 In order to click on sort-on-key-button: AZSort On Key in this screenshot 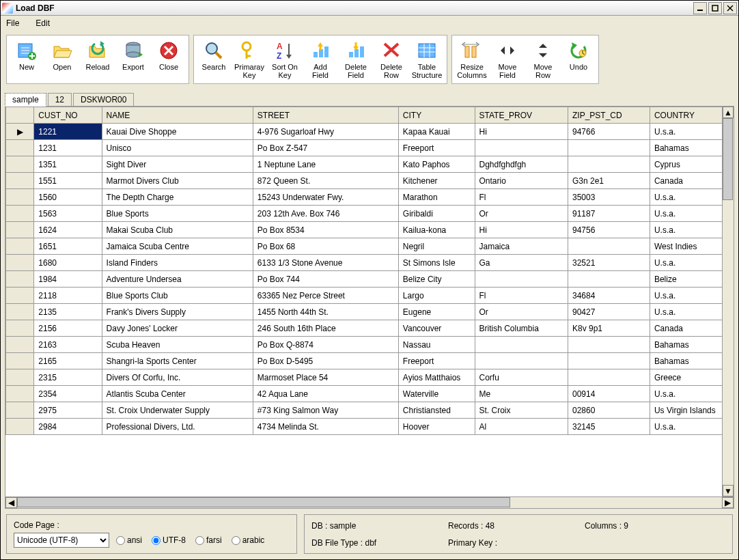, I will do `click(285, 59)`.